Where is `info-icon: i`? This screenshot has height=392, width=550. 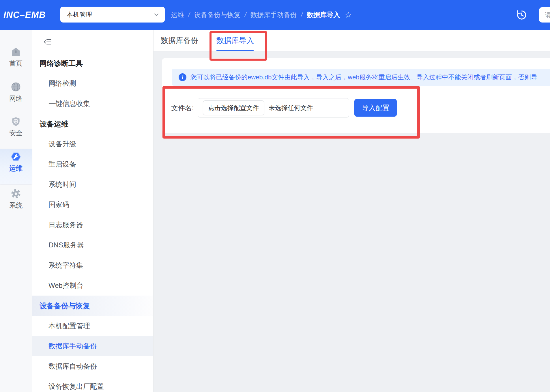
info-icon: i is located at coordinates (182, 77).